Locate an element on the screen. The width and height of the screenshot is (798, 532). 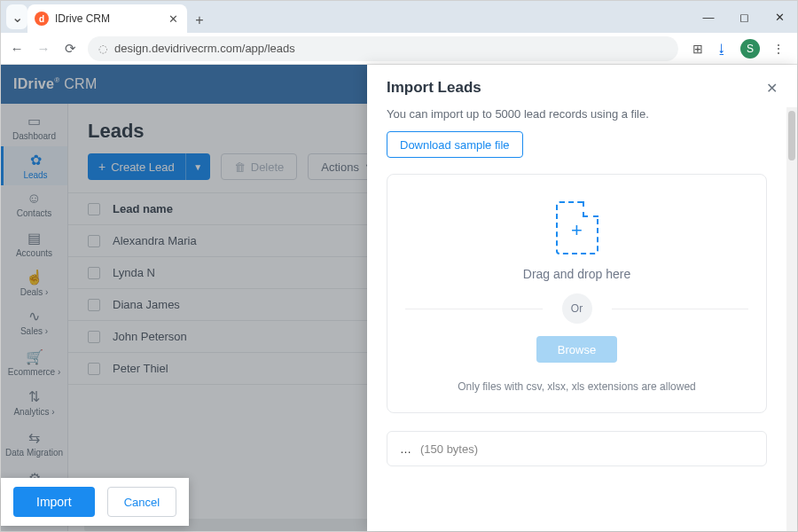
browser-tab: d IDrive CRM ✕ is located at coordinates (107, 19).